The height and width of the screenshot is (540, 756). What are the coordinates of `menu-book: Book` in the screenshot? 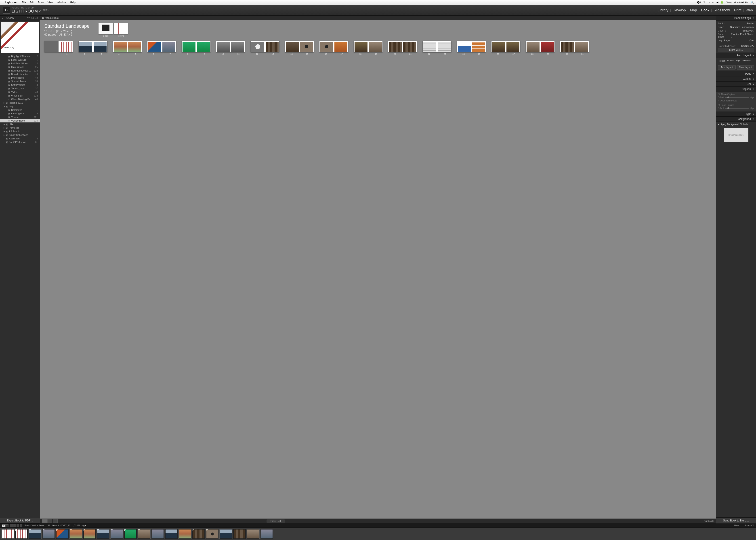 It's located at (41, 3).